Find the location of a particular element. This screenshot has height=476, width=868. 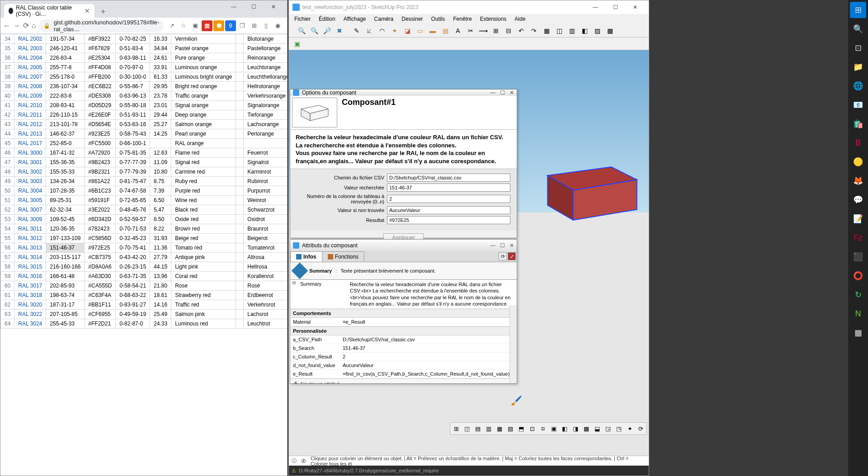

path-input is located at coordinates (448, 178).